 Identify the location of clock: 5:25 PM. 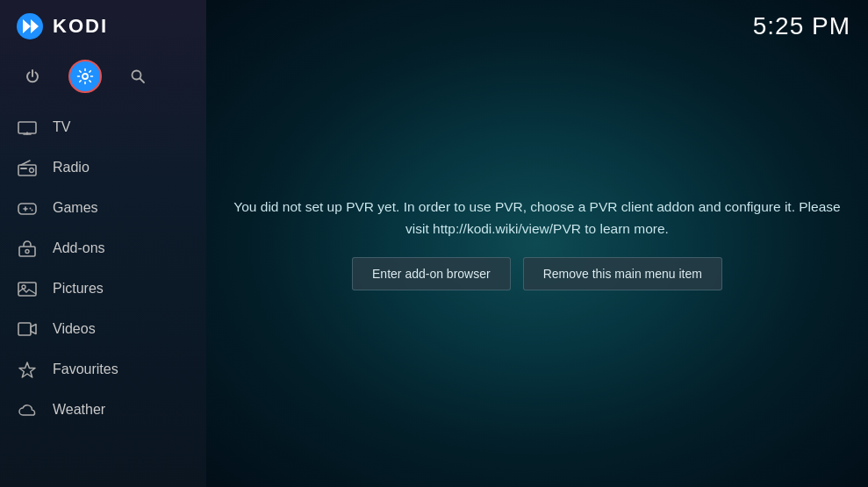
(802, 26).